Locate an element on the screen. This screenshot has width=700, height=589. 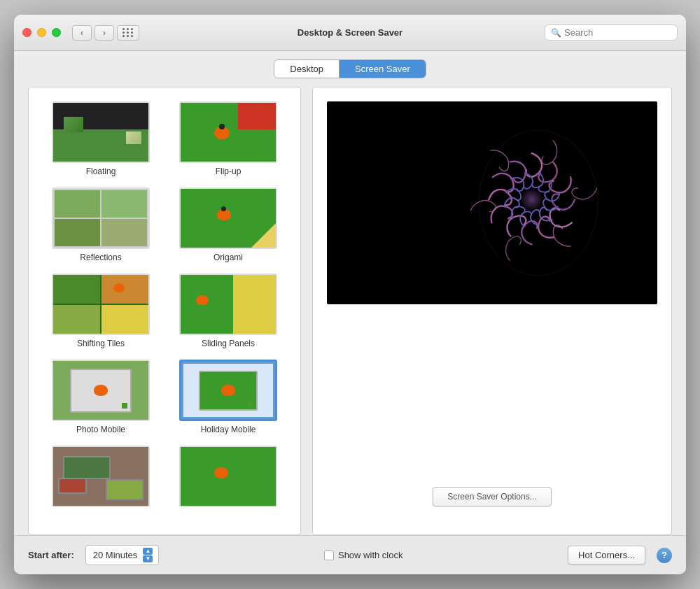
screensaver-thumb-partial1 is located at coordinates (101, 476).